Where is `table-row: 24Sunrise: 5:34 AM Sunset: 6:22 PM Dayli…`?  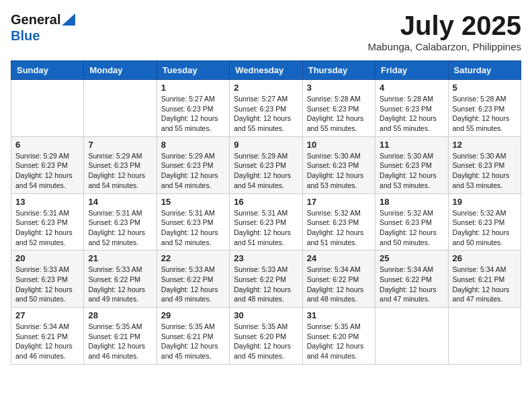 table-row: 24Sunrise: 5:34 AM Sunset: 6:22 PM Dayli… is located at coordinates (339, 279).